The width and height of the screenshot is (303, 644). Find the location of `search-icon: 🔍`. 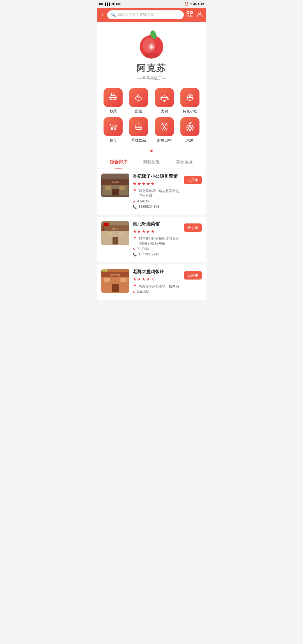

search-icon: 🔍 is located at coordinates (113, 15).